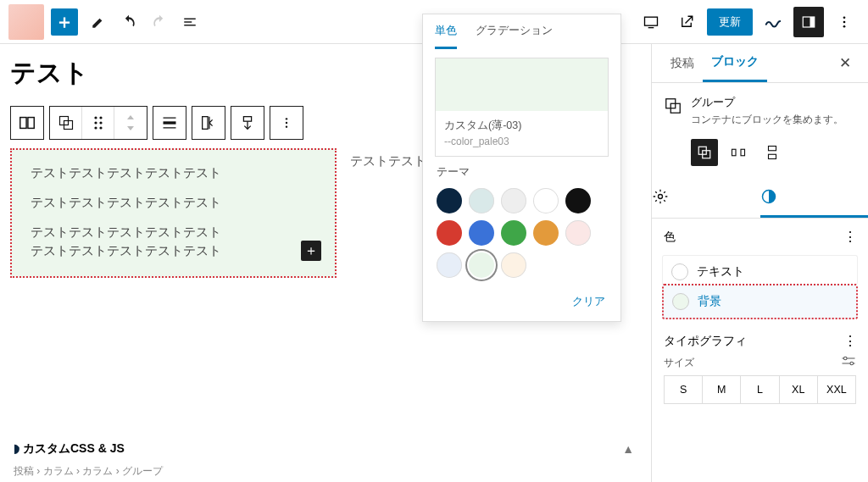  Describe the element at coordinates (767, 120) in the screenshot. I see `block-description: コンテナにブロックを集めます。` at that location.